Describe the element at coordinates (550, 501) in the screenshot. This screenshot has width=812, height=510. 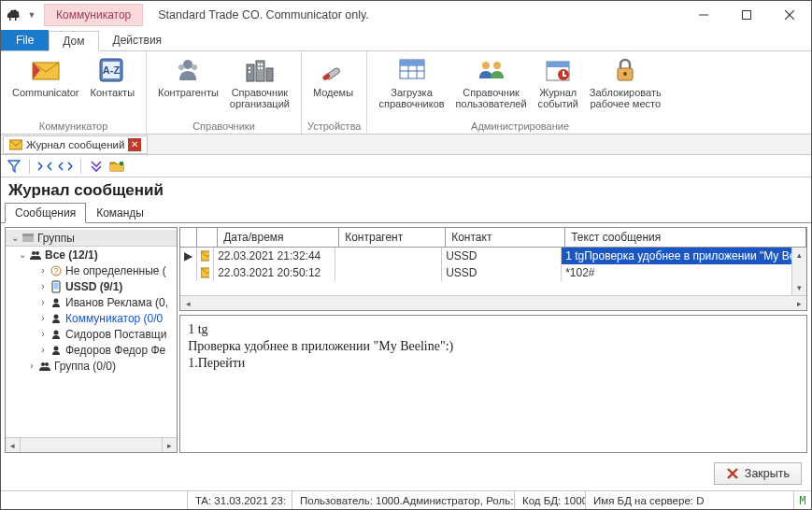
I see `status-db: Код БД: 1000` at that location.